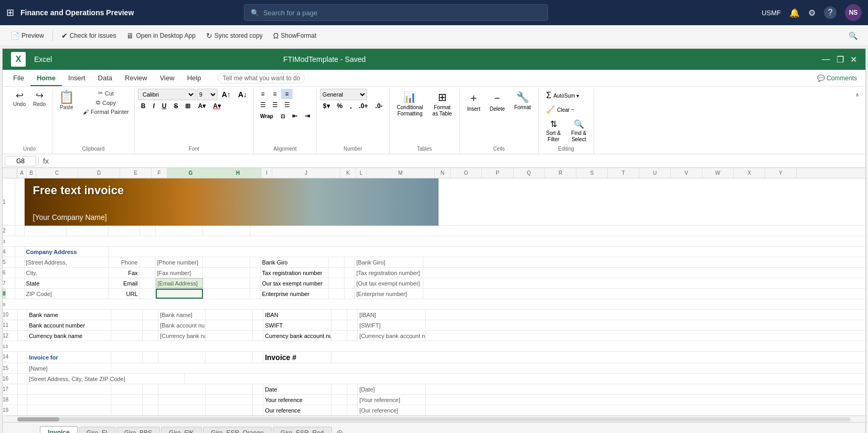 This screenshot has height=433, width=868. What do you see at coordinates (25, 431) in the screenshot?
I see `sheet-nav-next: ›` at bounding box center [25, 431].